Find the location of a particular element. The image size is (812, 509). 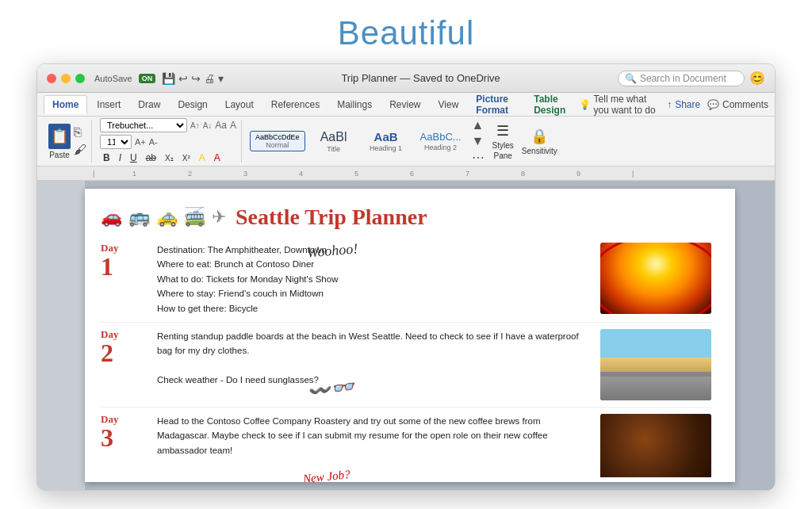

maximize-button is located at coordinates (80, 78).